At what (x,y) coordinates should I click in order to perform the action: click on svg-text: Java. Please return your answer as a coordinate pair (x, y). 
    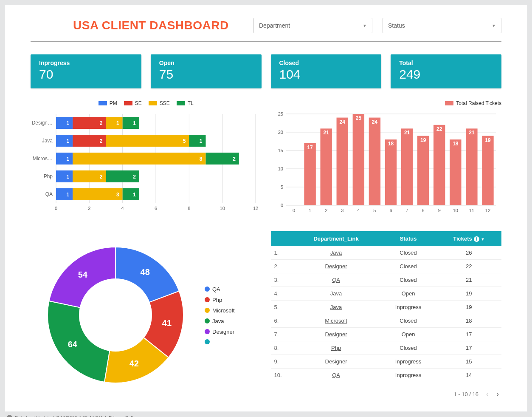
    Looking at the image, I should click on (48, 141).